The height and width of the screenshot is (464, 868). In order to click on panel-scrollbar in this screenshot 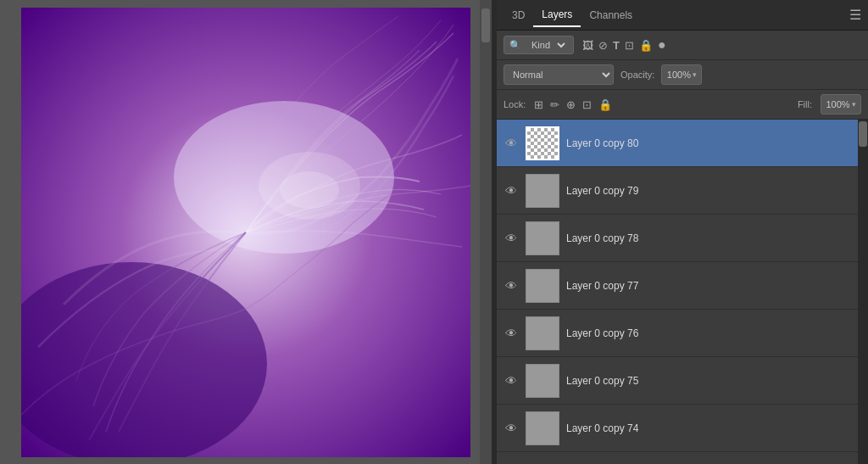, I will do `click(863, 292)`.